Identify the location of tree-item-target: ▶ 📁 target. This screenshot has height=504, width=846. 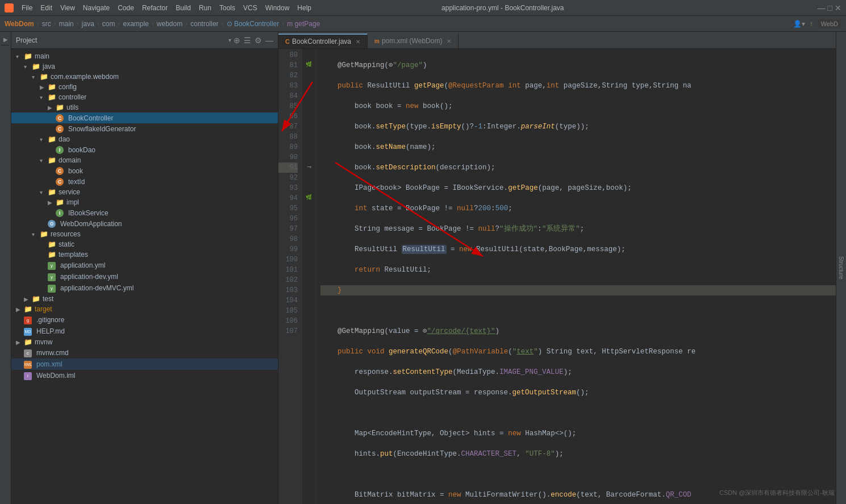
(144, 309).